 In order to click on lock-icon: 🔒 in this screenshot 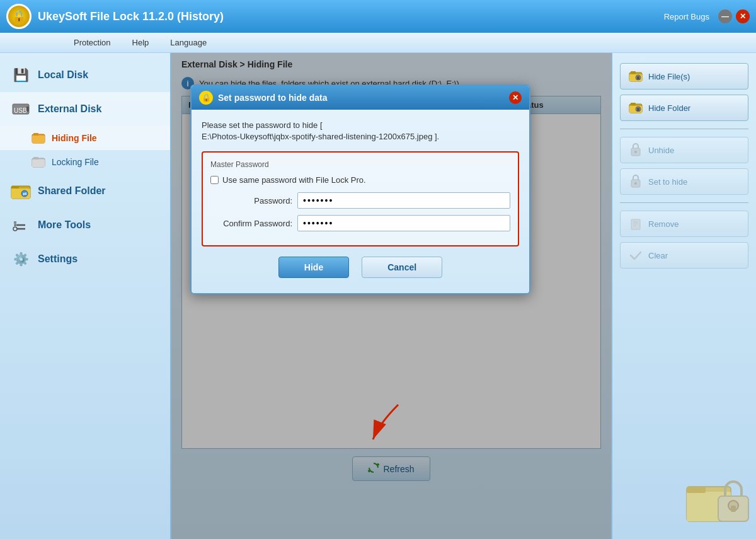, I will do `click(19, 16)`.